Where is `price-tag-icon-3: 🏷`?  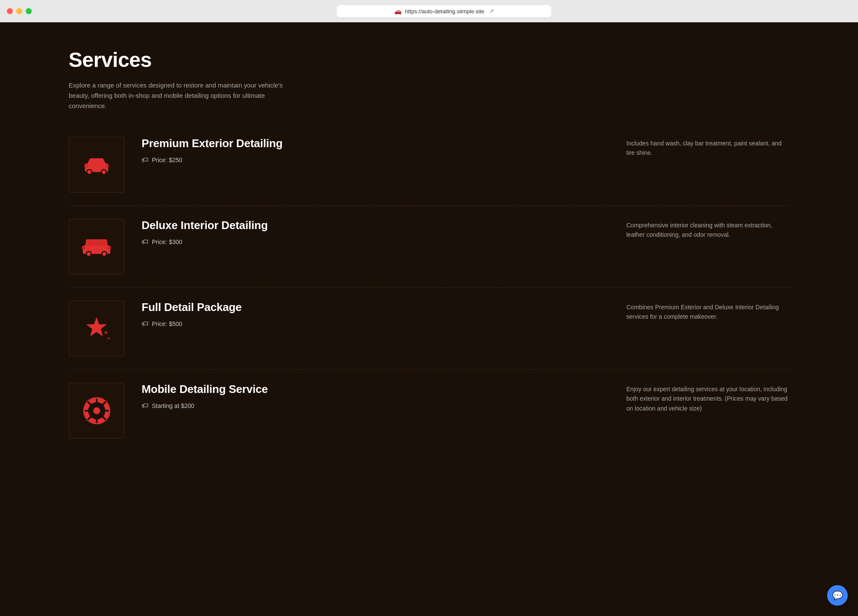 price-tag-icon-3: 🏷 is located at coordinates (145, 324).